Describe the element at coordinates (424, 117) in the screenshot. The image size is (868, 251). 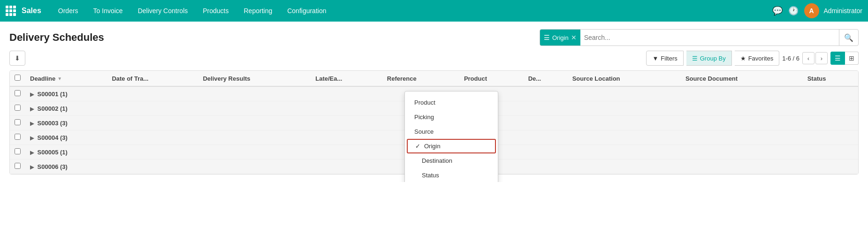
I see `dropdown-item-label: Picking` at that location.